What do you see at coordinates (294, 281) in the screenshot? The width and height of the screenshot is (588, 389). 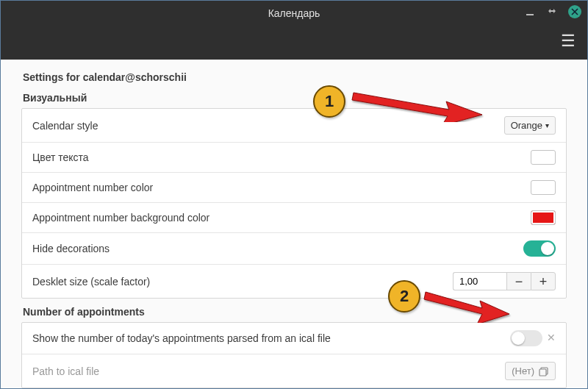 I see `row-desklet-size: Desklet size (scale factor) − +` at bounding box center [294, 281].